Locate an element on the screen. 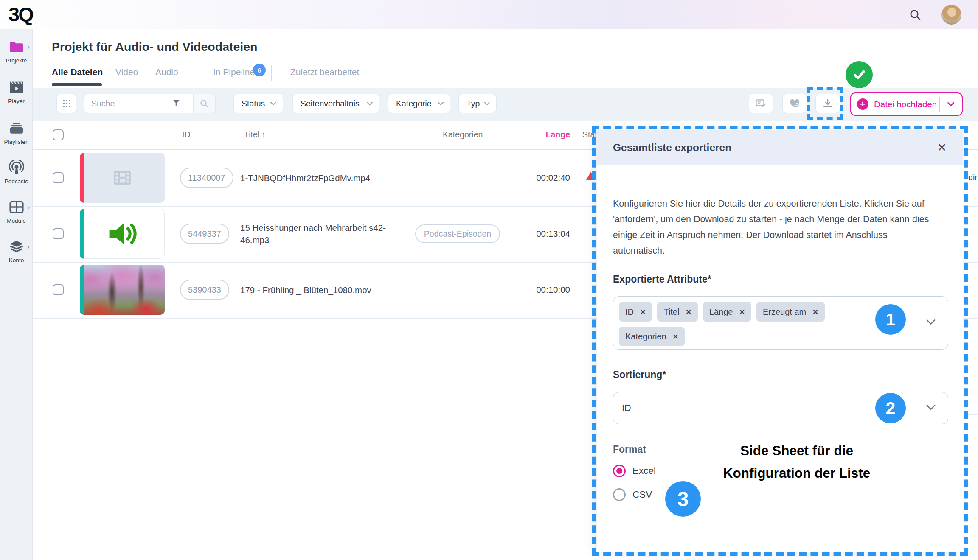 This screenshot has width=978, height=560. file-title: 1-TJNBQDfHhmr2tzFpGdMv.mp4 is located at coordinates (315, 178).